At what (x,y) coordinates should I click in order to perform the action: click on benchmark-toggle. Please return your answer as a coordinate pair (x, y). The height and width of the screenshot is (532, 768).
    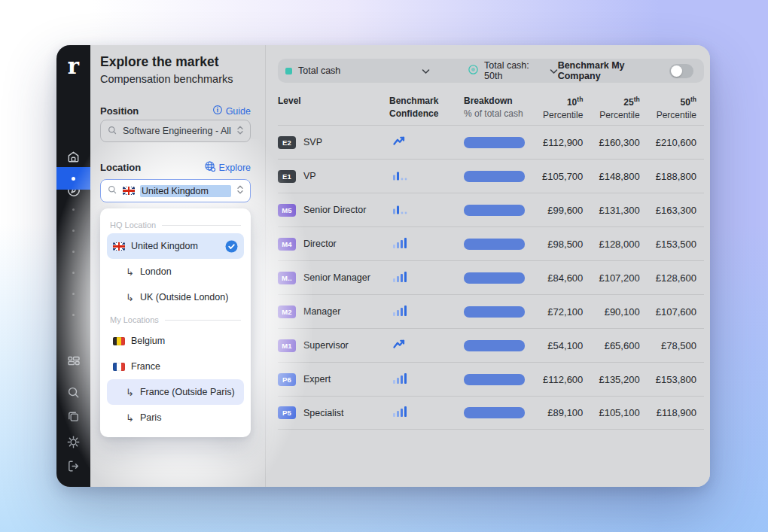
    Looking at the image, I should click on (681, 71).